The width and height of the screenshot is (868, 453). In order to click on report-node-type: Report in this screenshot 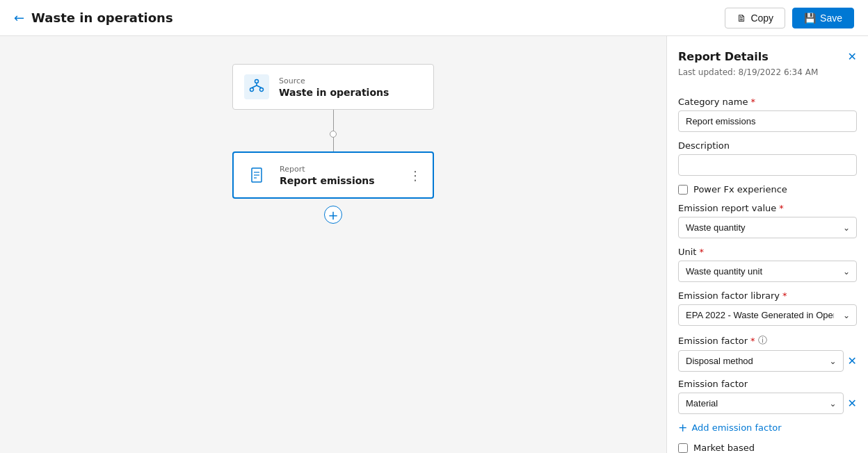, I will do `click(339, 170)`.